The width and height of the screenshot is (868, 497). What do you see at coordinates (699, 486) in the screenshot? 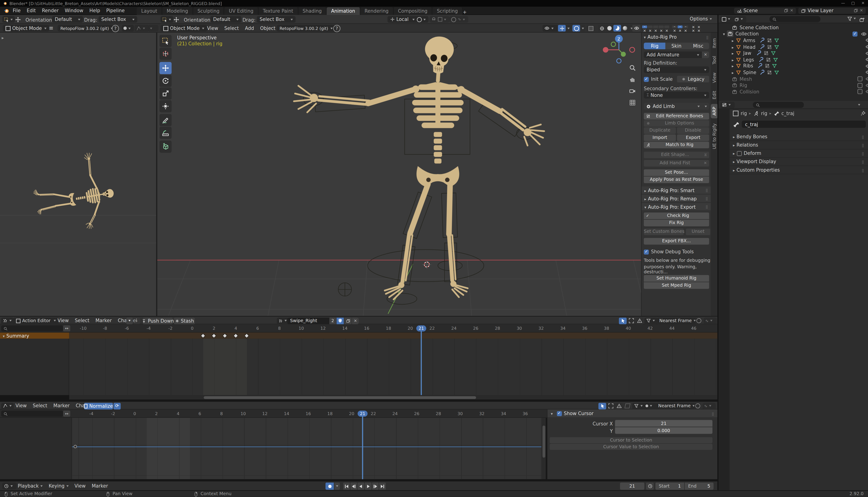
I see `frame-end-field: End5` at bounding box center [699, 486].